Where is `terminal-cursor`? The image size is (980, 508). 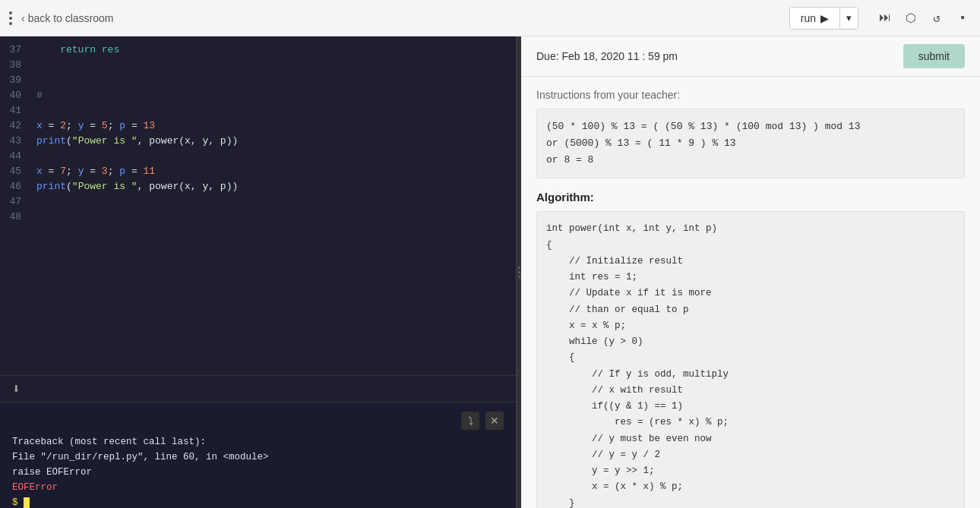
terminal-cursor is located at coordinates (27, 503).